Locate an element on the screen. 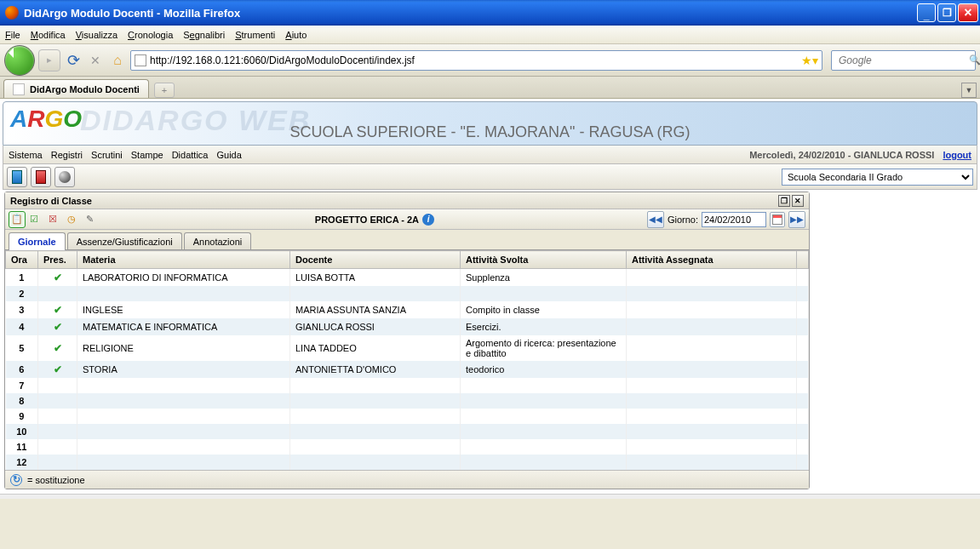 This screenshot has height=549, width=980. date-input is located at coordinates (734, 220).